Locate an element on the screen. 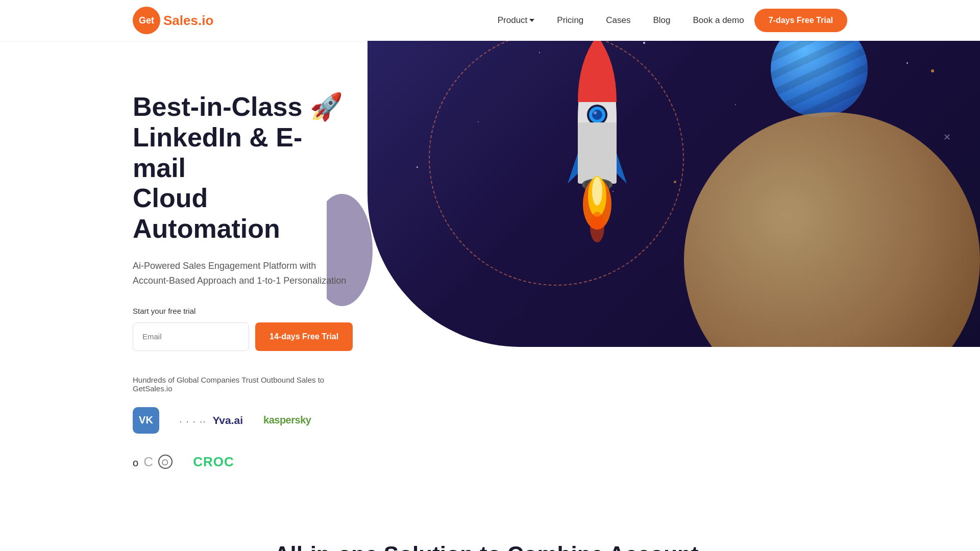  yva-logo: · · · ·· Yva.ai is located at coordinates (211, 420).